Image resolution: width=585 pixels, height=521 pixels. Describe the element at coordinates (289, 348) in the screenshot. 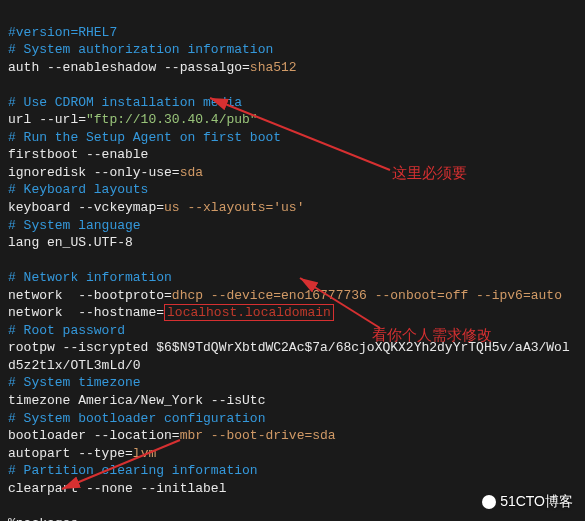

I see `code-line: rootpw --iscrypted $6$N9TdQWrXbtdWC2Ac$7…` at that location.